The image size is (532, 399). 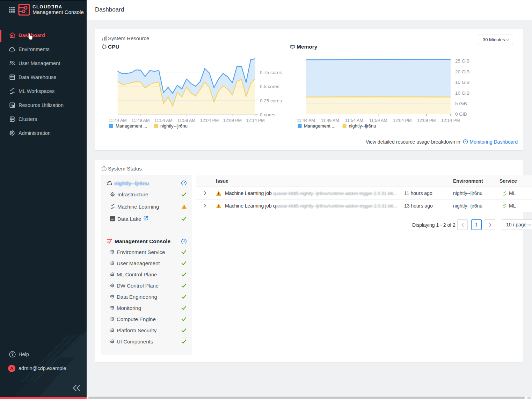 What do you see at coordinates (462, 93) in the screenshot?
I see `svg-text: 10 GiB` at bounding box center [462, 93].